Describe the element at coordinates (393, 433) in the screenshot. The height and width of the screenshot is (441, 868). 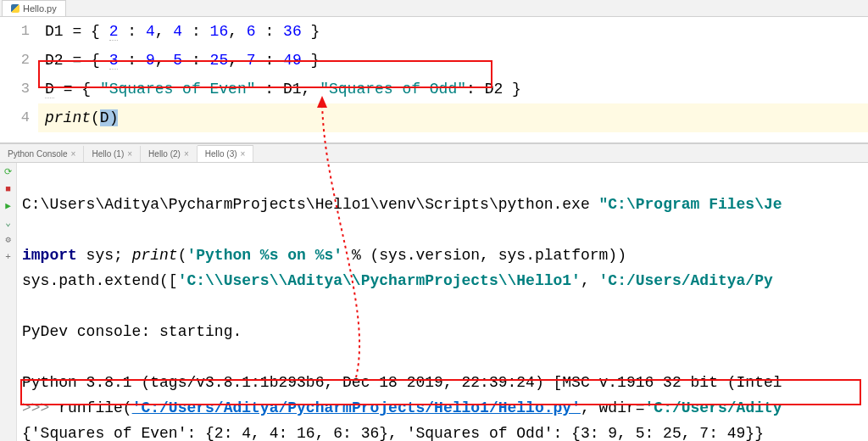
I see `console-output-result: {'Squares of Even': {2: 4, 4: 16, 6: 36}…` at that location.